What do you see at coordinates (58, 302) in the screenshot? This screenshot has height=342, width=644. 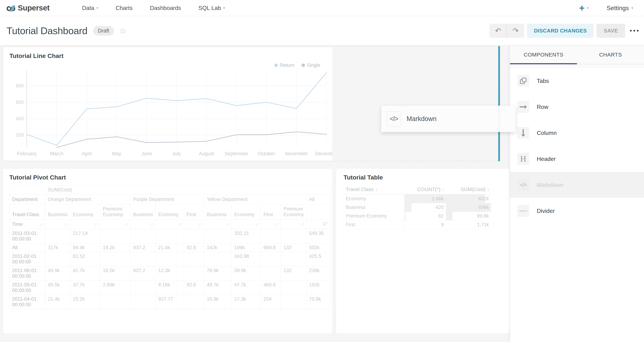 I see `pivot-cell: 21.4k` at bounding box center [58, 302].